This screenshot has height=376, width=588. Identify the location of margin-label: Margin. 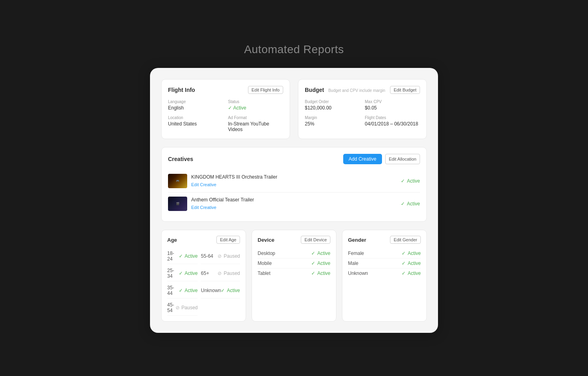
(332, 117).